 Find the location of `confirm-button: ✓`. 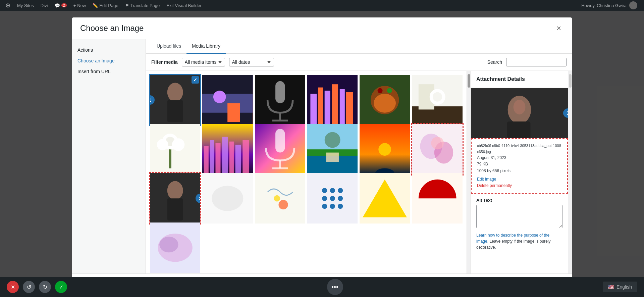

confirm-button: ✓ is located at coordinates (61, 287).